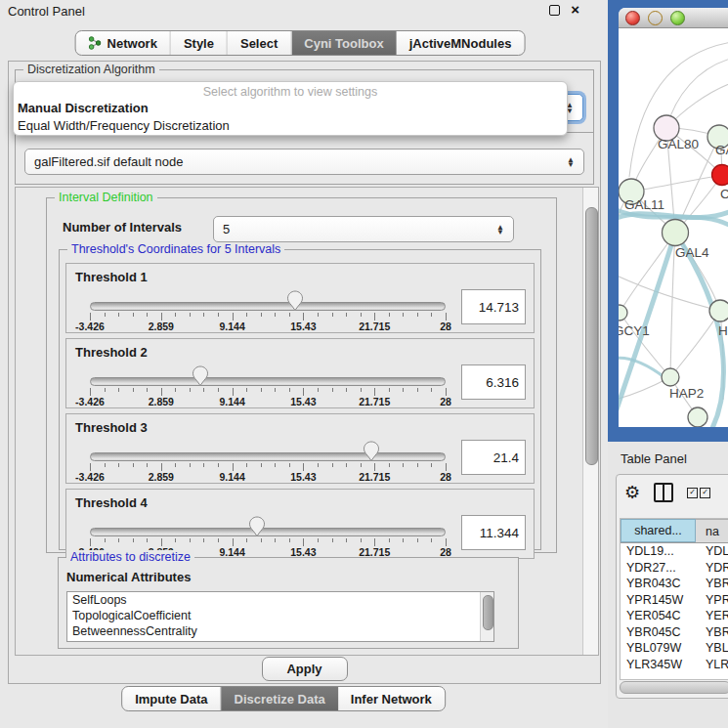  Describe the element at coordinates (280, 600) in the screenshot. I see `list-item: SelfLoops` at that location.